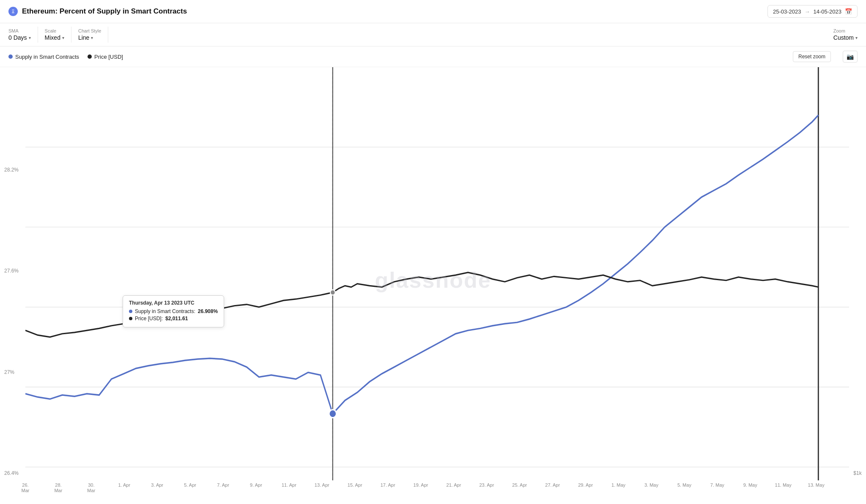  What do you see at coordinates (421, 485) in the screenshot?
I see `x-axis-label: 19. Apr` at bounding box center [421, 485].